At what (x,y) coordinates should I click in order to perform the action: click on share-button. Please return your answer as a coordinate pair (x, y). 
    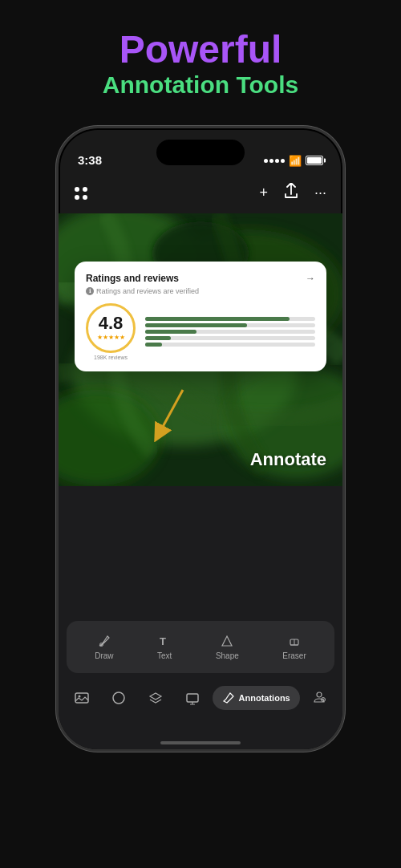
    Looking at the image, I should click on (291, 193).